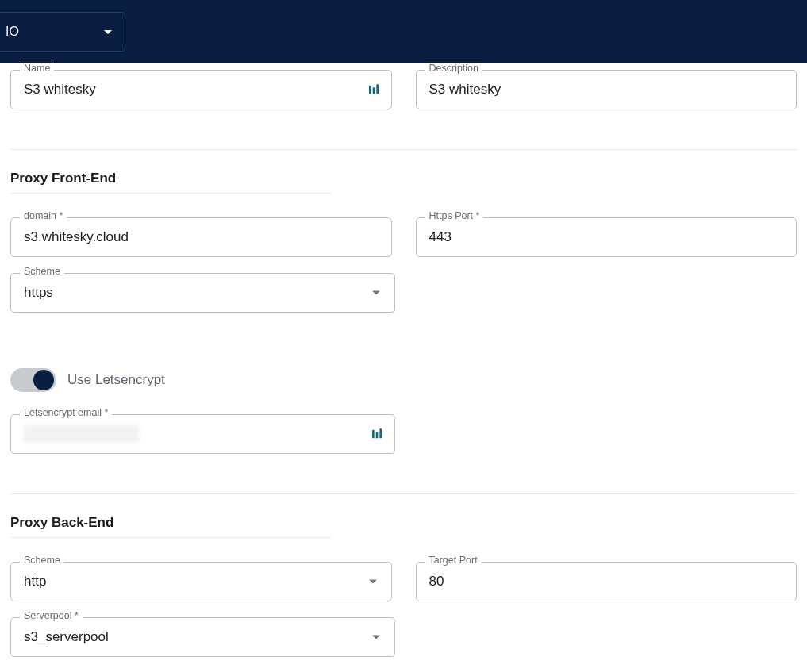  I want to click on name-field, so click(202, 90).